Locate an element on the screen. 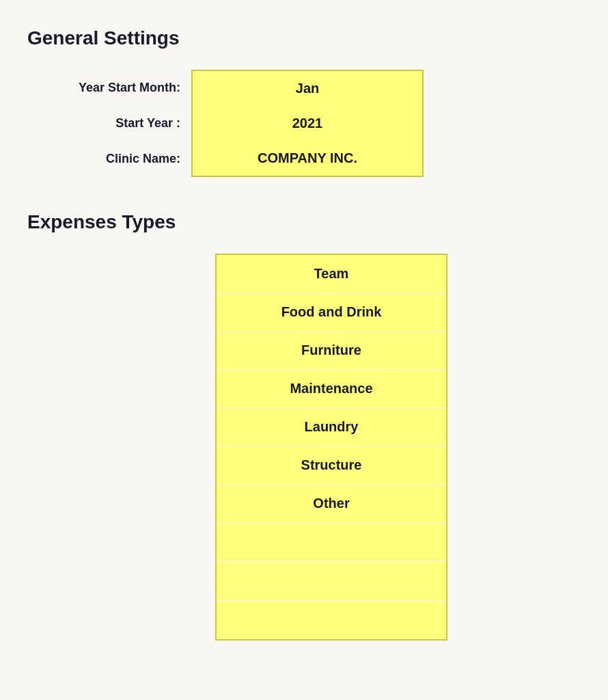 The width and height of the screenshot is (608, 700). expense-item: Team is located at coordinates (331, 274).